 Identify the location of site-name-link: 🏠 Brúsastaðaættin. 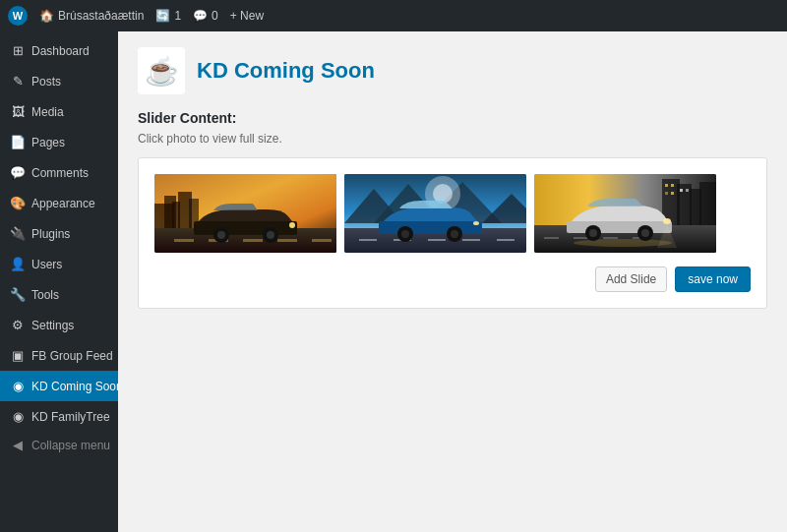
(91, 16).